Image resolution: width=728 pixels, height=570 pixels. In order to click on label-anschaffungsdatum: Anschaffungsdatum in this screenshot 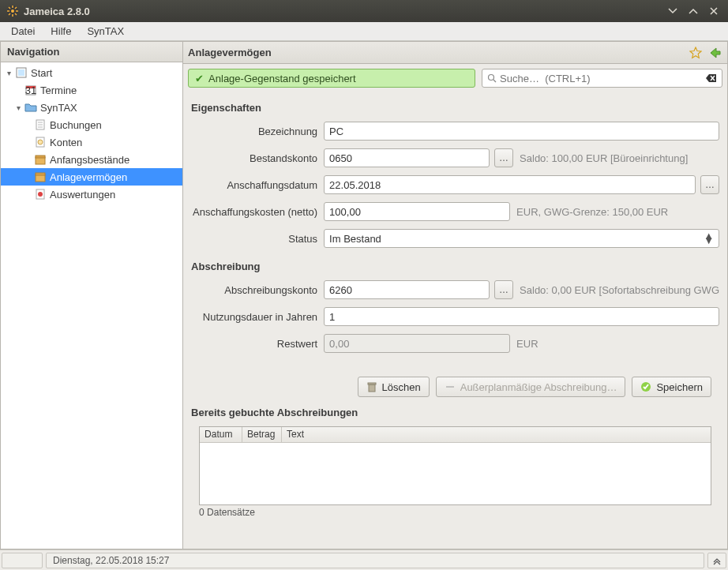, I will do `click(257, 185)`.